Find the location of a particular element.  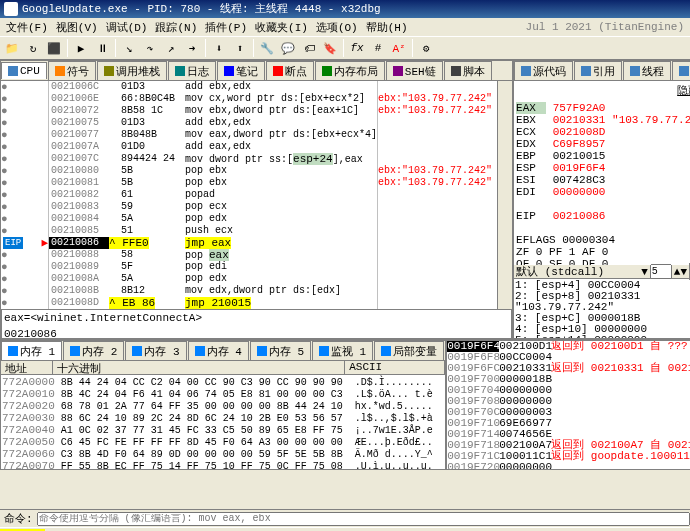

status-bar: 已暂停 INT3 断点于 00210086! 已调试时间: 0:00:19:10 is located at coordinates (345, 529).